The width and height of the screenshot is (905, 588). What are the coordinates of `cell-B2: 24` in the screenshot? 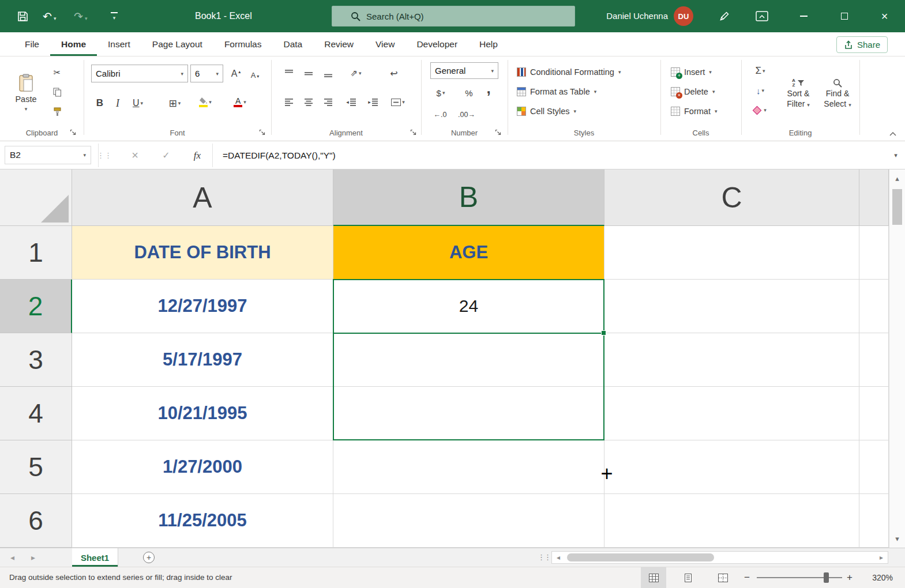 It's located at (469, 307).